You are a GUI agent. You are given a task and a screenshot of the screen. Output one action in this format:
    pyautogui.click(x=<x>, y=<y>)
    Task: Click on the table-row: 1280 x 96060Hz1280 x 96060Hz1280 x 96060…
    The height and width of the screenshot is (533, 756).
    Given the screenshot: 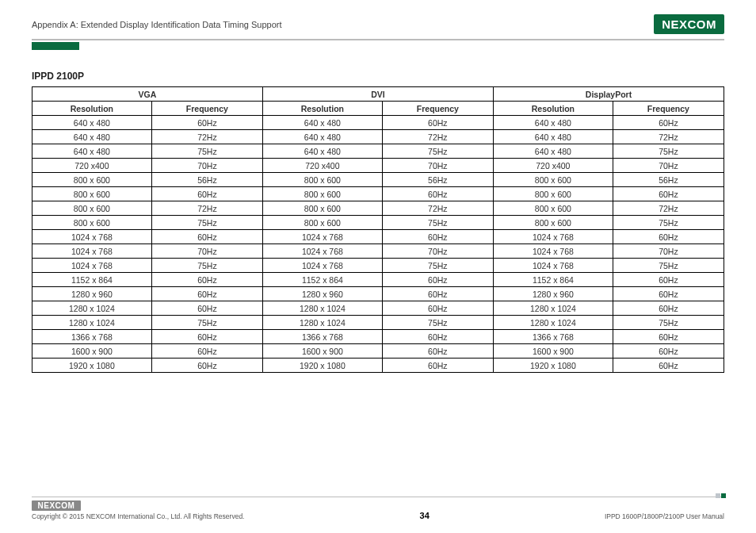 What is the action you would take?
    pyautogui.click(x=379, y=294)
    